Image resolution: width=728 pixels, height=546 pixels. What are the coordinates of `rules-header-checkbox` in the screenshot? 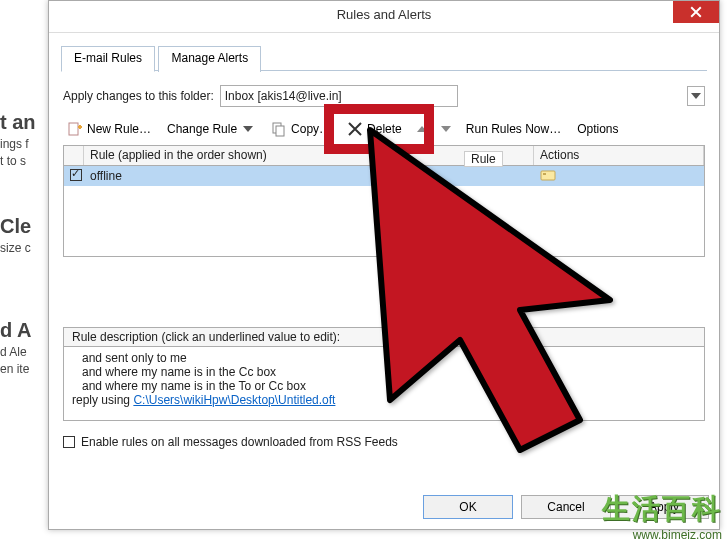 It's located at (74, 156).